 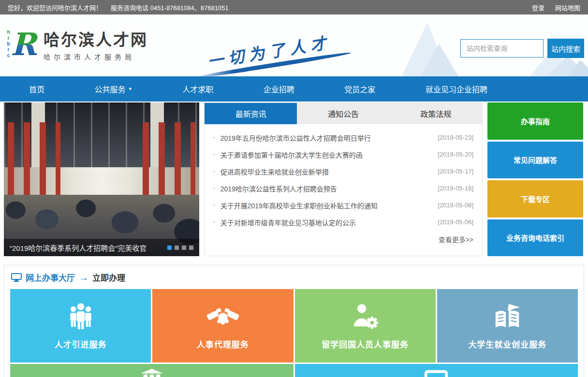 What do you see at coordinates (365, 317) in the screenshot?
I see `person-gear-icon` at bounding box center [365, 317].